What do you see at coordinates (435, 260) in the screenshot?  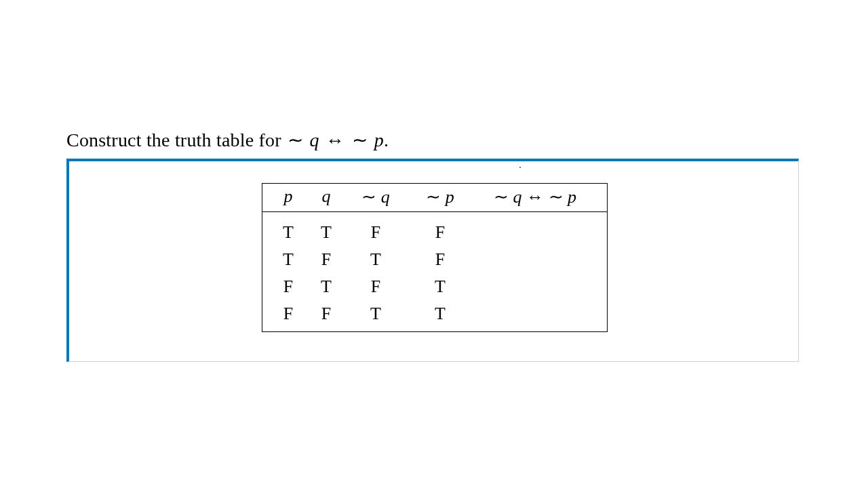 I see `table-row: T F T F` at bounding box center [435, 260].